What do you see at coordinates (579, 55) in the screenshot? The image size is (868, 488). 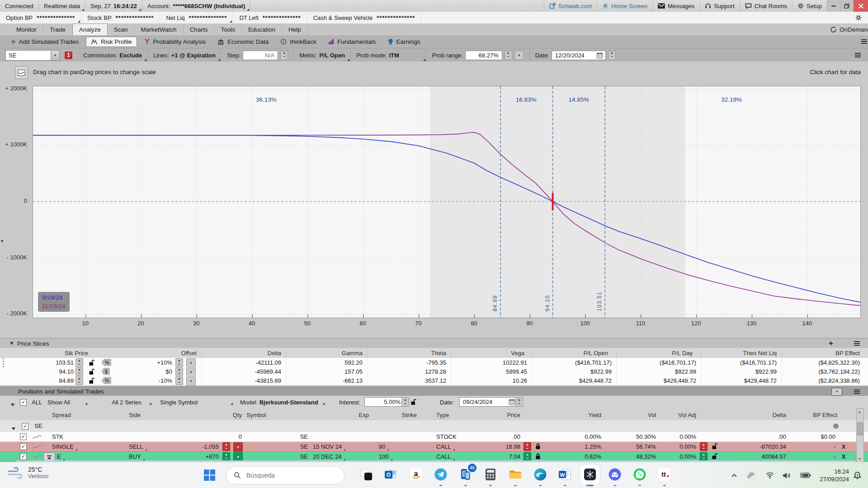 I see `date-input` at bounding box center [579, 55].